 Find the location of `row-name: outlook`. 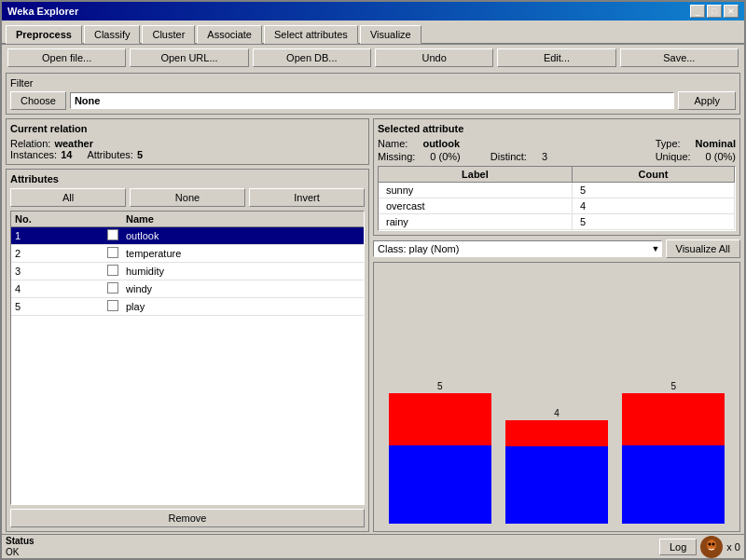

row-name: outlook is located at coordinates (242, 237).